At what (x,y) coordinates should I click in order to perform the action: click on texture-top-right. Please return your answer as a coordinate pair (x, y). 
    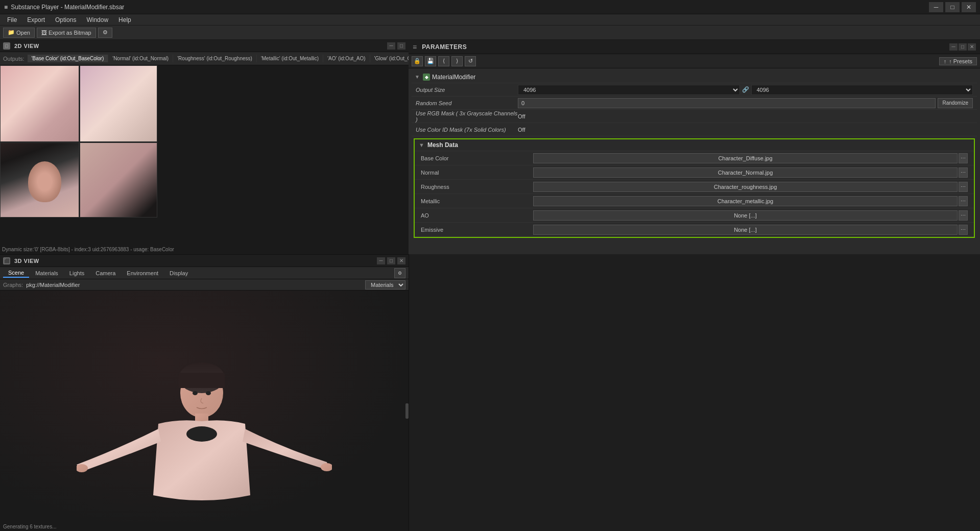
    Looking at the image, I should click on (118, 104).